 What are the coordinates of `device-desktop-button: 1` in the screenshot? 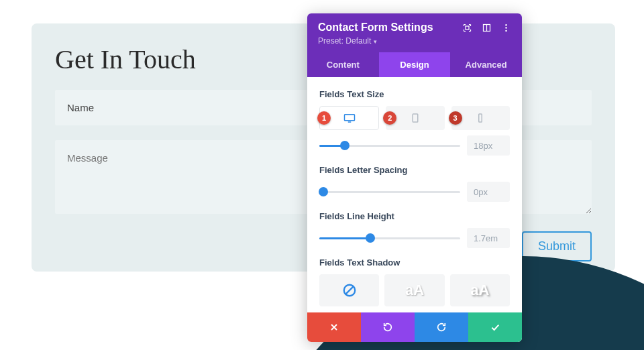 It's located at (349, 118).